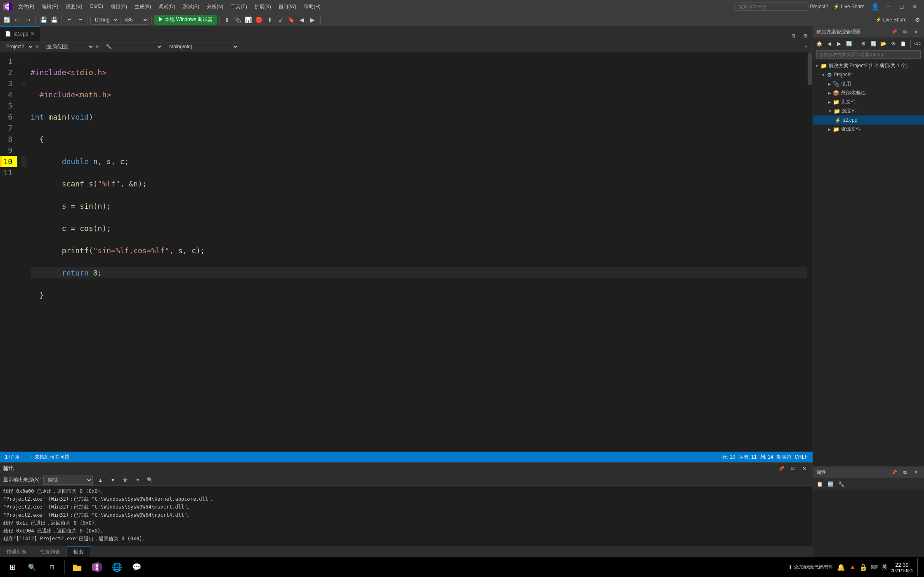  Describe the element at coordinates (97, 567) in the screenshot. I see `taskbar-vs` at that location.